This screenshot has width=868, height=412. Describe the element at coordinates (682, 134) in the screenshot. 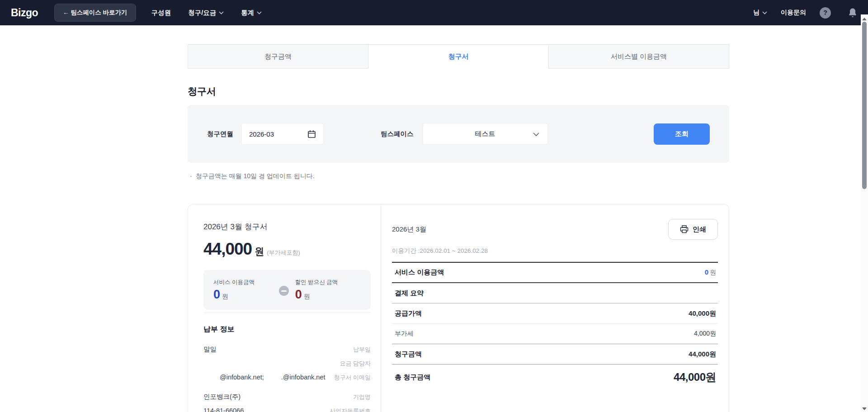

I see `search-button: 조회` at that location.